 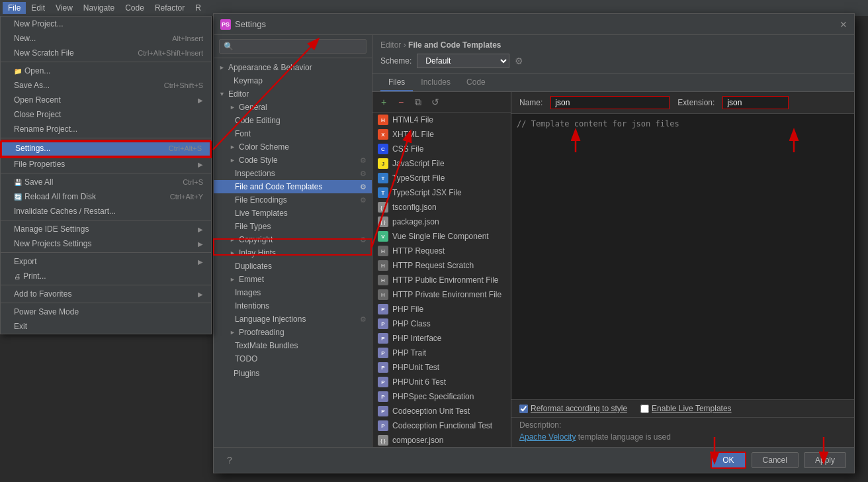 What do you see at coordinates (106, 148) in the screenshot?
I see `menu-settings: Settings...Ctrl+Alt+S` at bounding box center [106, 148].